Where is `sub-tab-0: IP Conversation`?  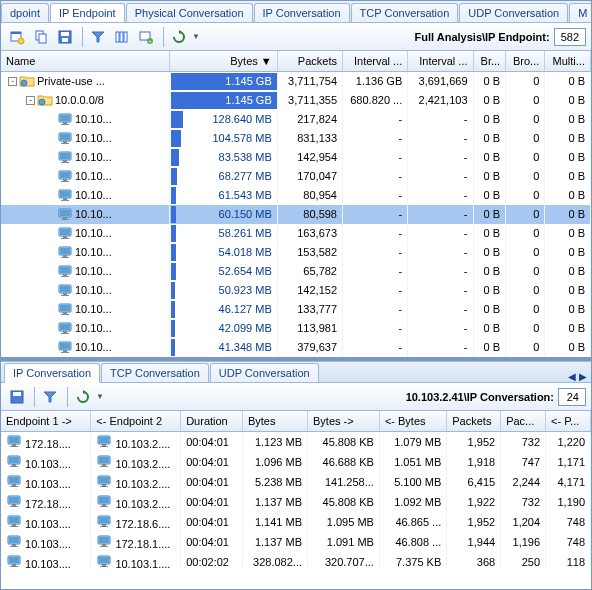 sub-tab-0: IP Conversation is located at coordinates (52, 373).